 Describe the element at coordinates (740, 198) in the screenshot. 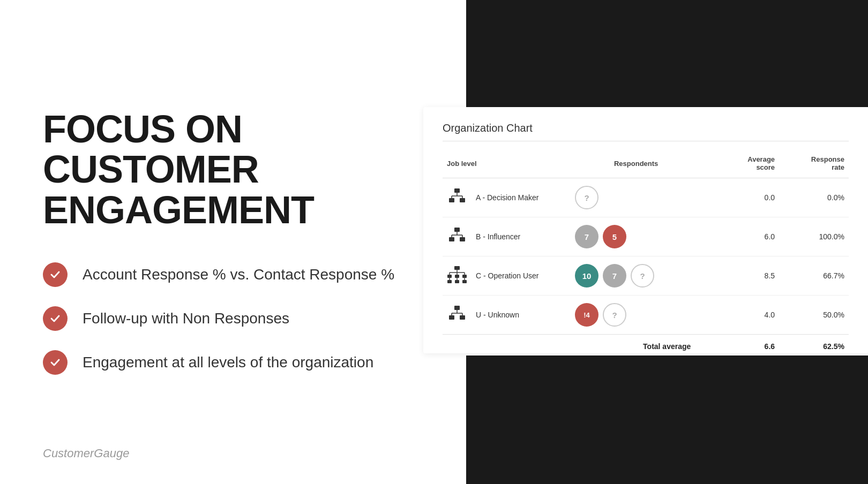

I see `score-cell: 0.0` at that location.